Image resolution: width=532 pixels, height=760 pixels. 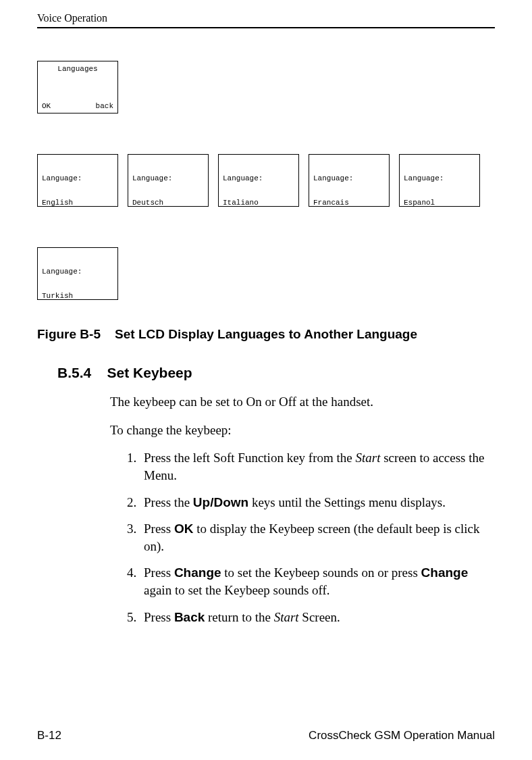 I want to click on lcd-softkey-left: OK, so click(x=46, y=106).